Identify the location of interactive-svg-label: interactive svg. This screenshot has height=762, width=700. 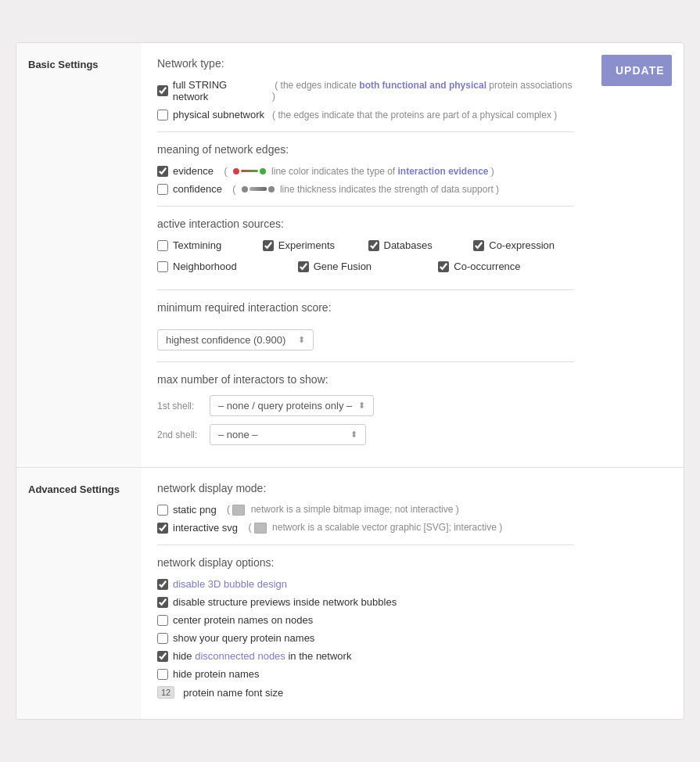
(205, 527).